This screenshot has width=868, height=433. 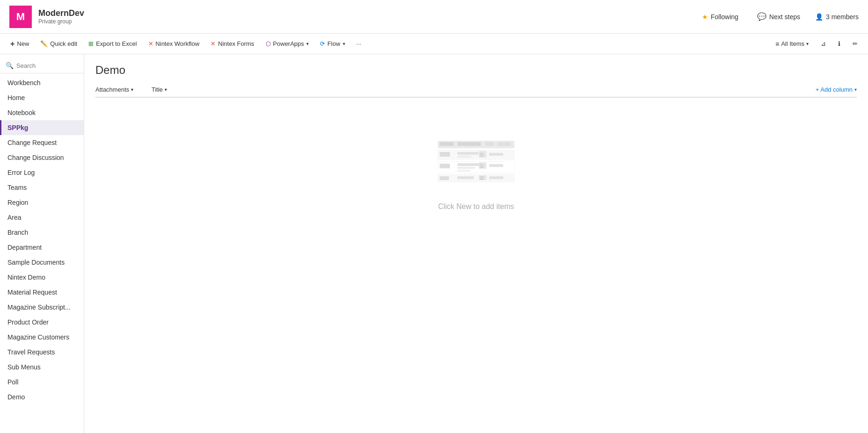 What do you see at coordinates (476, 92) in the screenshot?
I see `list-header: Attachments ▾ Title ▾ + Add column ▾` at bounding box center [476, 92].